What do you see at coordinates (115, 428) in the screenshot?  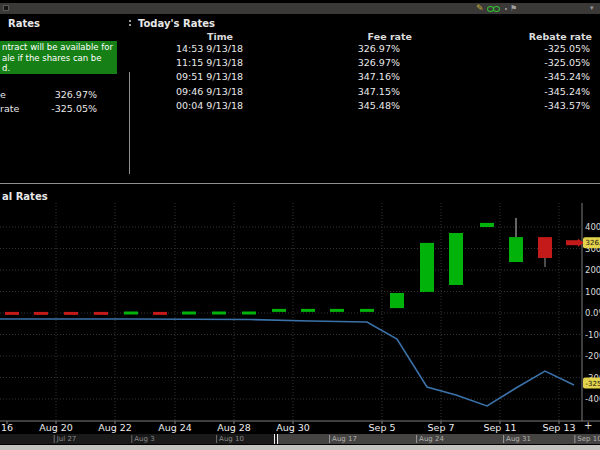 I see `x-axis-label: Aug 22` at bounding box center [115, 428].